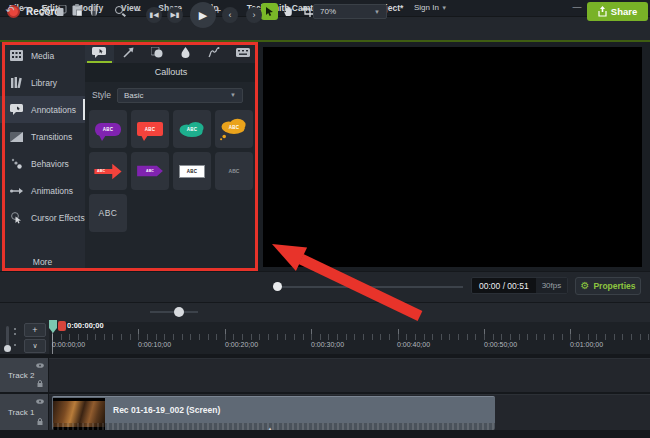 This screenshot has height=438, width=650. Describe the element at coordinates (150, 129) in the screenshot. I see `callout-red-rect-speech-bubble: ABC` at that location.